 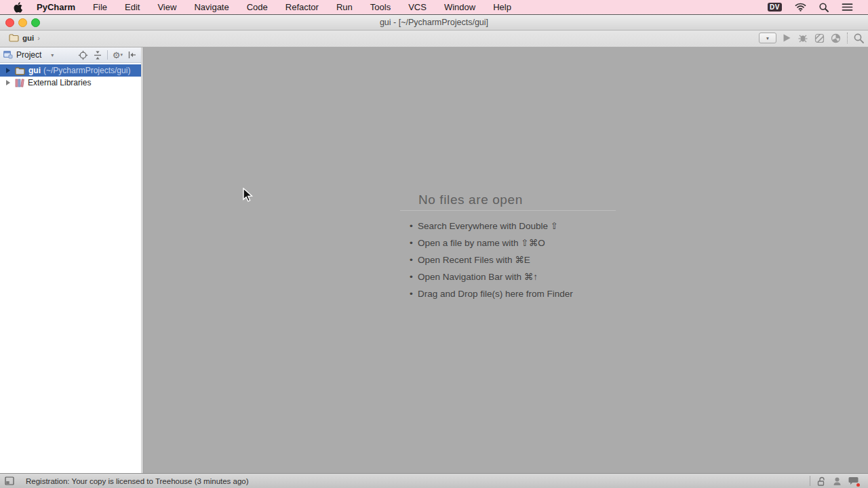 What do you see at coordinates (508, 243) in the screenshot?
I see `tip-open-file-by-name: Open a file by name with ⇧⌘O` at bounding box center [508, 243].